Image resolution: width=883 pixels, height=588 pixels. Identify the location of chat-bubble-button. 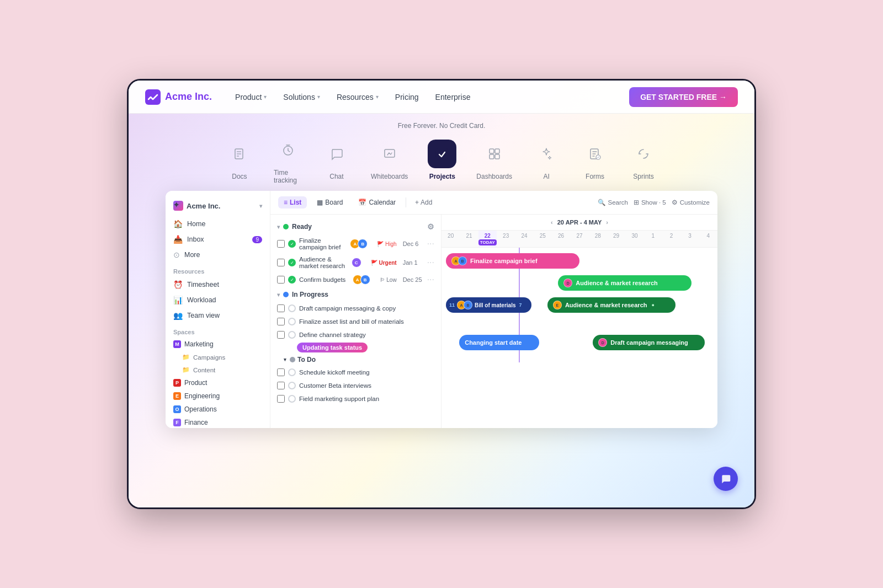
(726, 479).